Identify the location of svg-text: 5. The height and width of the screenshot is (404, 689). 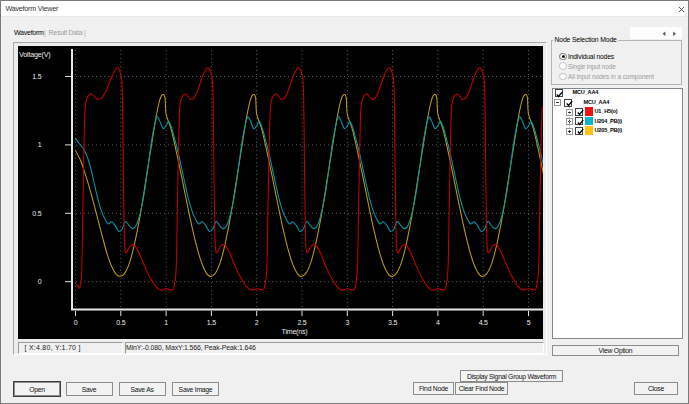
(529, 322).